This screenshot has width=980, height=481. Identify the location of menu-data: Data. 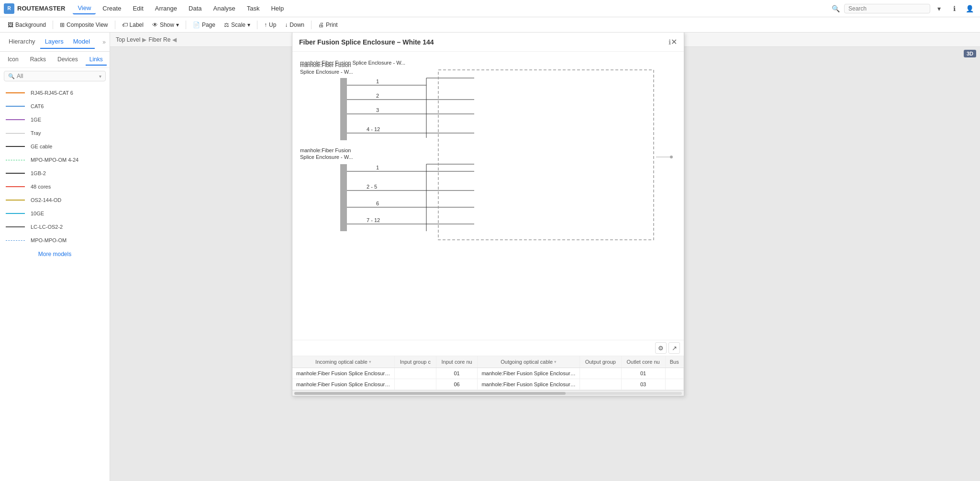
(195, 9).